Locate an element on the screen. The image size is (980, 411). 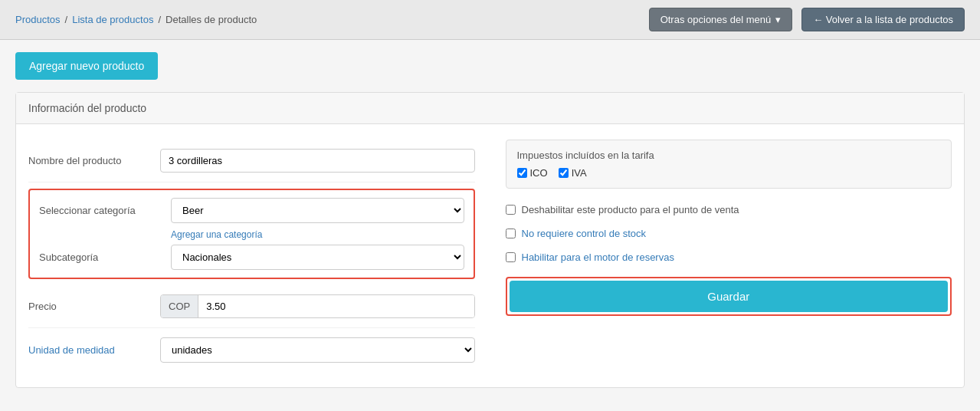
unit-input-wrapper: unidades is located at coordinates (317, 350).